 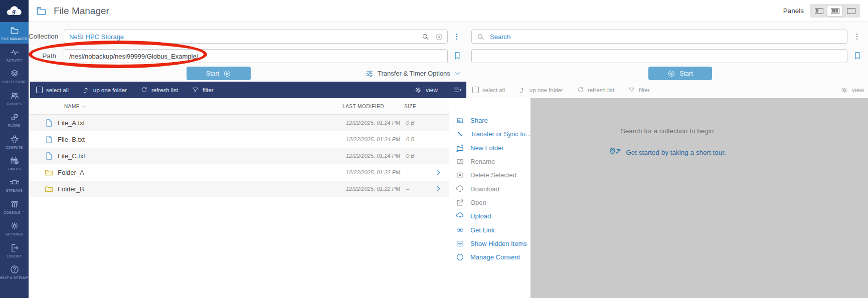 What do you see at coordinates (490, 198) in the screenshot?
I see `file-context-menu: Share Transfer or Sync to... New Folder …` at bounding box center [490, 198].